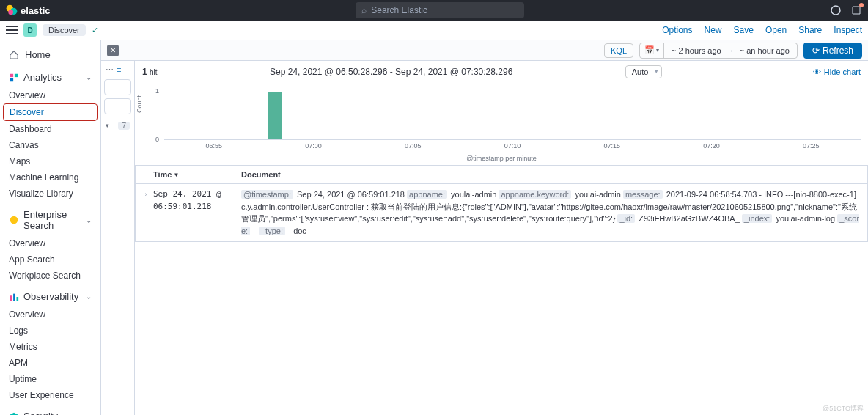 The width and height of the screenshot is (868, 415). What do you see at coordinates (553, 175) in the screenshot?
I see `col-document: Document` at bounding box center [553, 175].